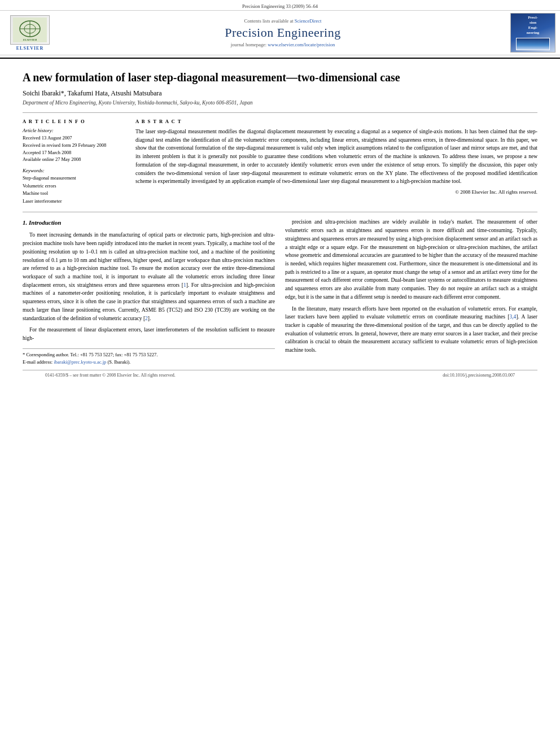 Image resolution: width=560 pixels, height=747 pixels. Describe the element at coordinates (73, 152) in the screenshot. I see `accepted-date: Accepted 17 March 2008` at that location.